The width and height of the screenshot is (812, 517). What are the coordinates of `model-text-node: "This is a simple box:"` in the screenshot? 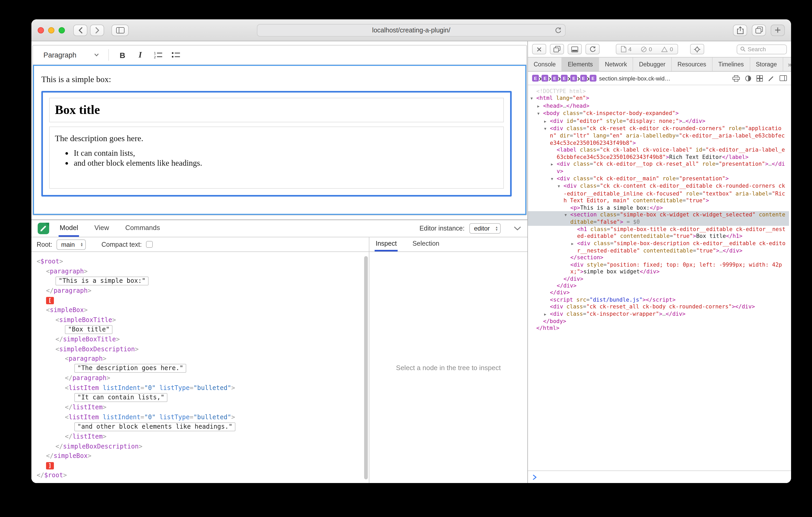 It's located at (200, 281).